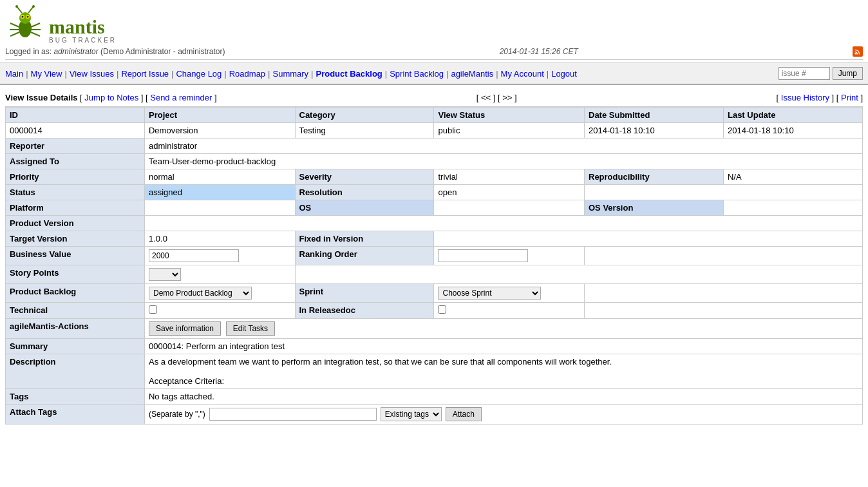 This screenshot has width=868, height=487. What do you see at coordinates (434, 310) in the screenshot?
I see `technical-row: Technical In Releasedoc` at bounding box center [434, 310].